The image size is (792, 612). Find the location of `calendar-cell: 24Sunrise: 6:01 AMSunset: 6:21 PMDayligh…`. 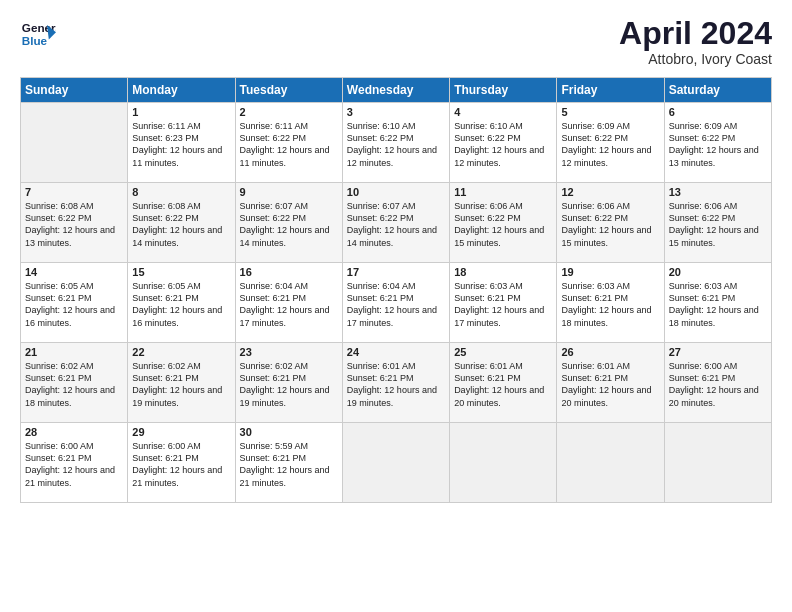

calendar-cell: 24Sunrise: 6:01 AMSunset: 6:21 PMDayligh… is located at coordinates (396, 383).